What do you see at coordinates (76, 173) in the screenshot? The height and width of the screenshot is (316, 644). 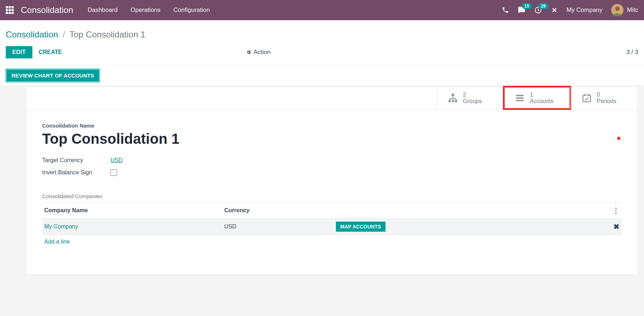 I see `invert-balance-label: Invert Balance Sign` at bounding box center [76, 173].